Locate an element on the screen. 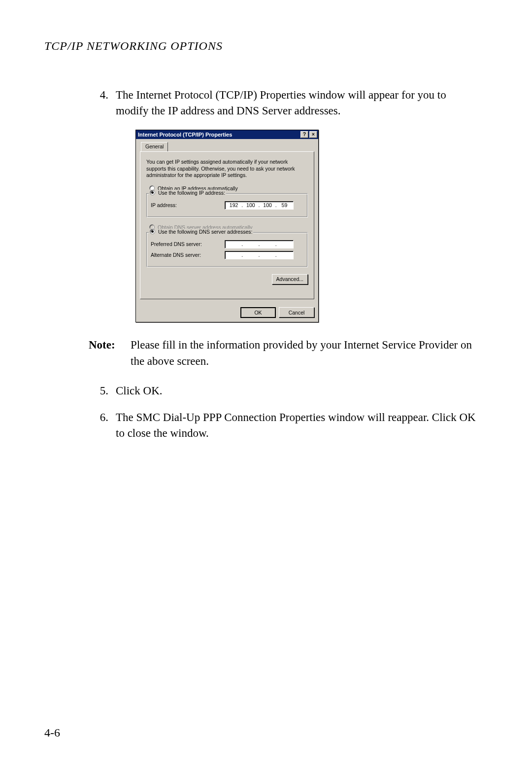 This screenshot has height=774, width=532. ip-address-label: IP address: is located at coordinates (188, 205).